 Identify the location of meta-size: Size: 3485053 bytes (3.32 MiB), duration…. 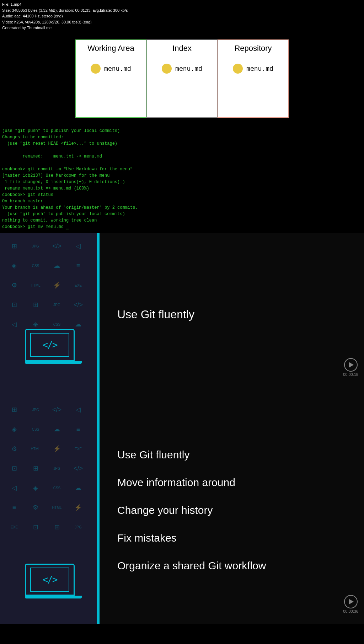
(182, 11).